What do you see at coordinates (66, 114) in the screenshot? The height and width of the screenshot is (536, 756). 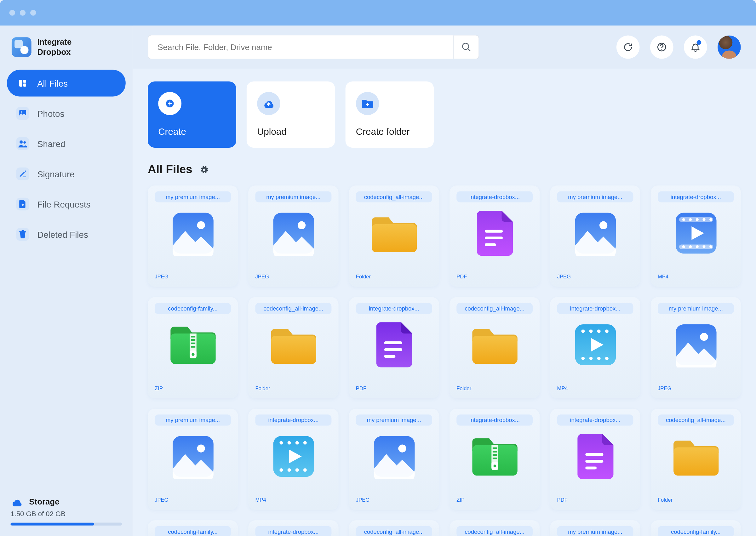 I see `sidebar-item-photos: Photos` at bounding box center [66, 114].